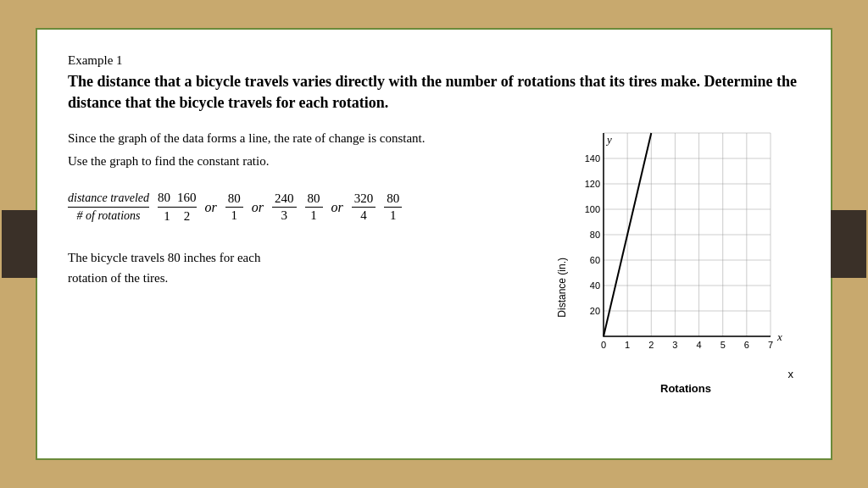 Image resolution: width=868 pixels, height=488 pixels. Describe the element at coordinates (364, 215) in the screenshot. I see `frac-4-den: 4` at that location.